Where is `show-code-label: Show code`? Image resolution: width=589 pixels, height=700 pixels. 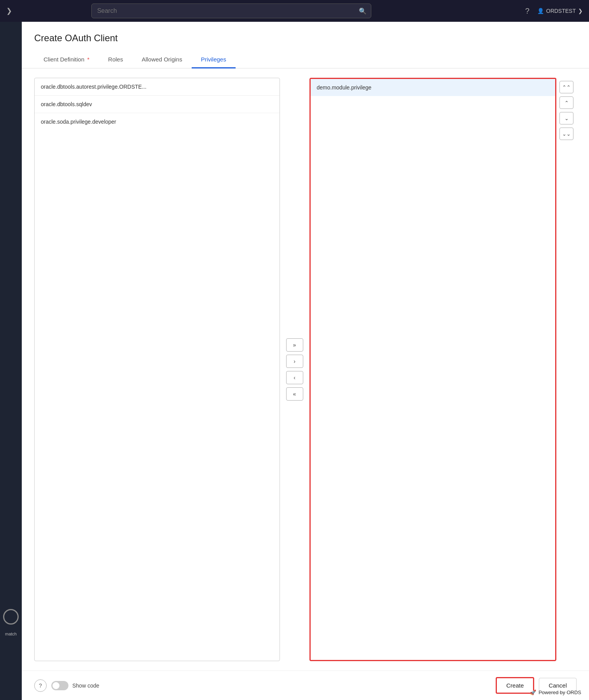 show-code-label: Show code is located at coordinates (86, 686).